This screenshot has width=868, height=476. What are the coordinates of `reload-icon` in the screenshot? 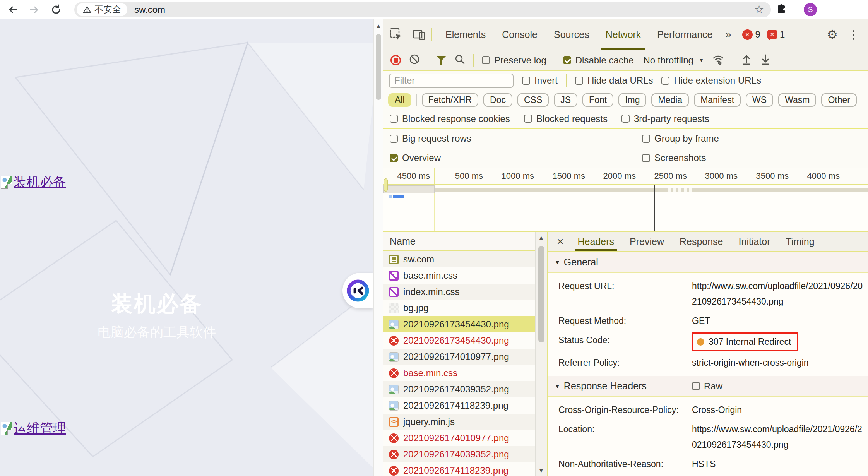 It's located at (56, 10).